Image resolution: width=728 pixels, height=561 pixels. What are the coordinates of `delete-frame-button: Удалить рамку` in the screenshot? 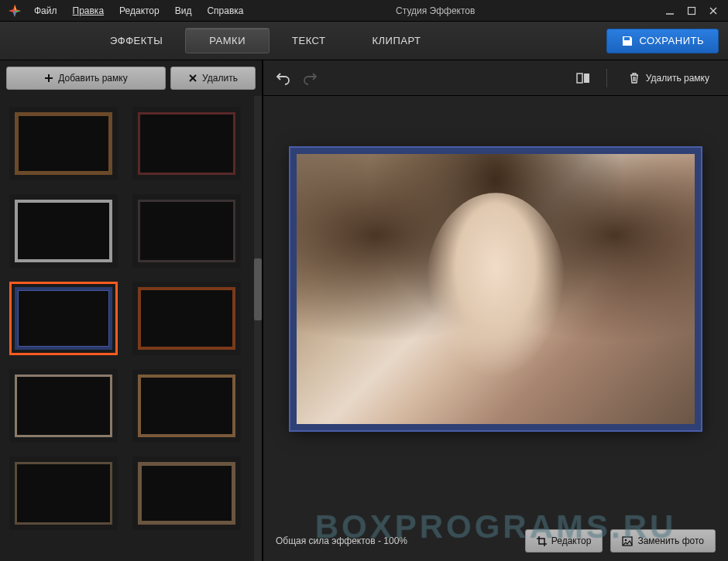 It's located at (669, 78).